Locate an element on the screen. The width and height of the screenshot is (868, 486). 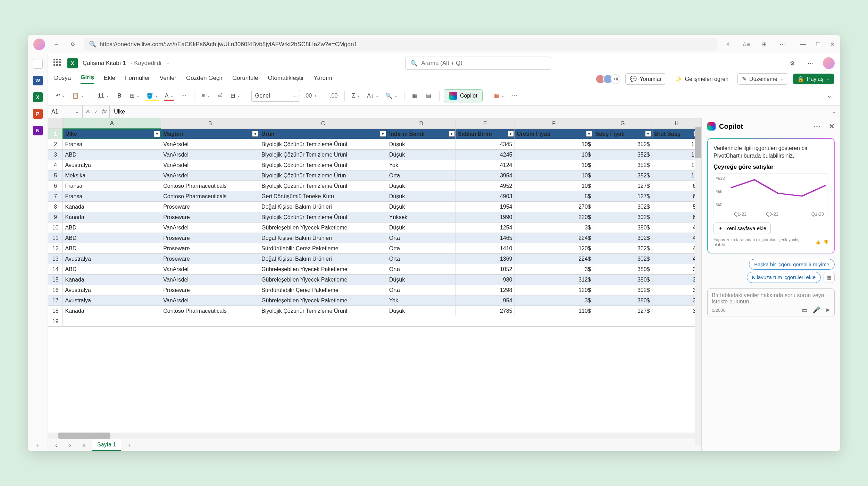
cell: 37 is located at coordinates (677, 280).